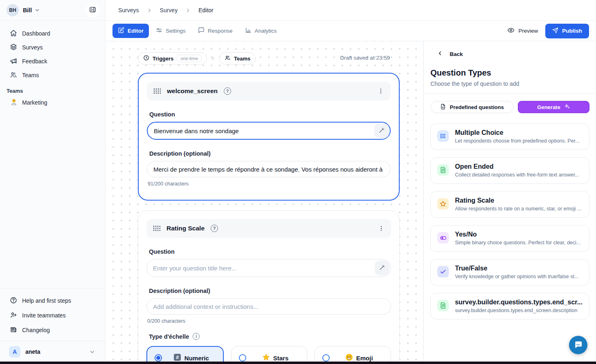 This screenshot has width=596, height=364. Describe the element at coordinates (365, 358) in the screenshot. I see `scale-option-label: Emoji` at that location.